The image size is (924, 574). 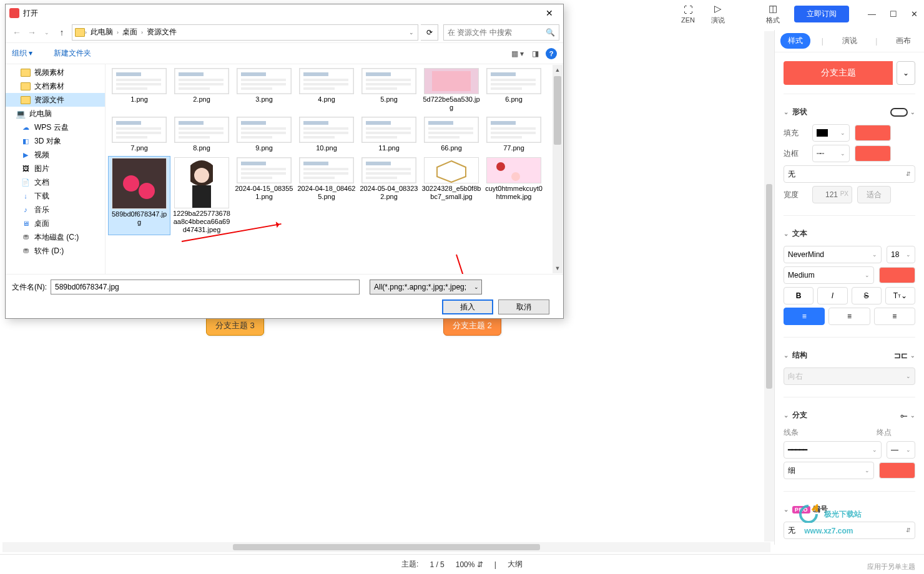 What do you see at coordinates (718, 14) in the screenshot?
I see `present-button: ▷演说` at bounding box center [718, 14].